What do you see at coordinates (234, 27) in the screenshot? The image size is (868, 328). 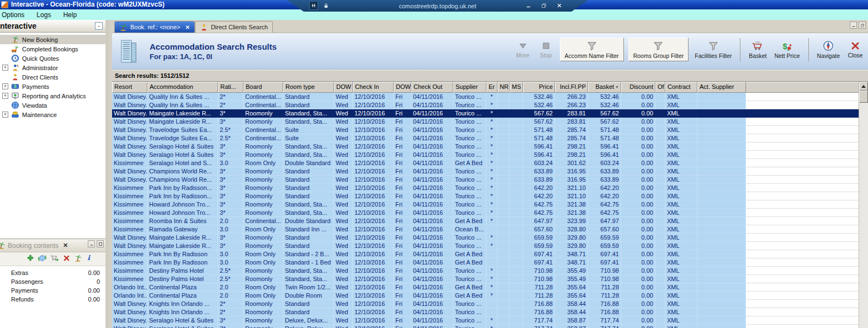 I see `tab-direct-clients-search: Direct Clients Search` at bounding box center [234, 27].